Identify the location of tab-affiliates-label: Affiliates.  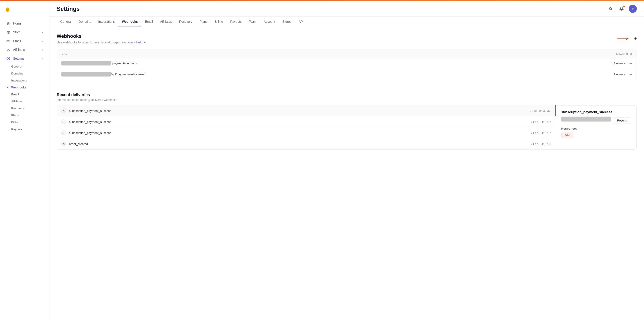
(166, 22).